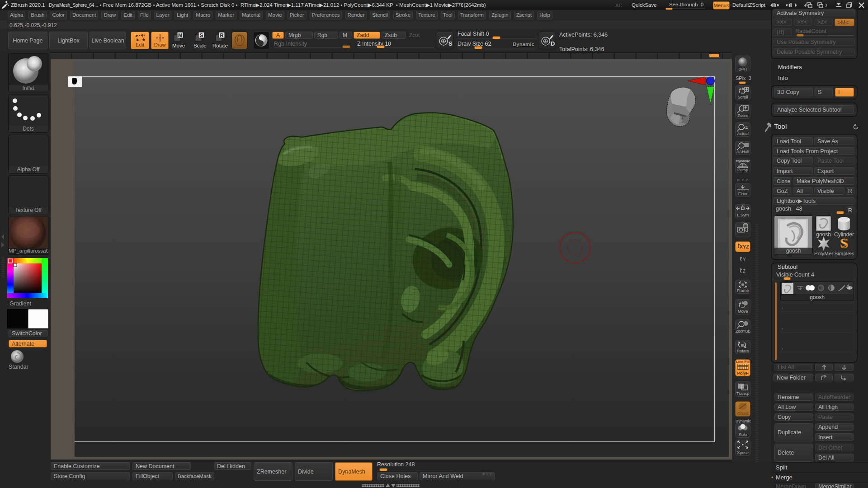  What do you see at coordinates (744, 259) in the screenshot?
I see `svg-text: Y` at bounding box center [744, 259].